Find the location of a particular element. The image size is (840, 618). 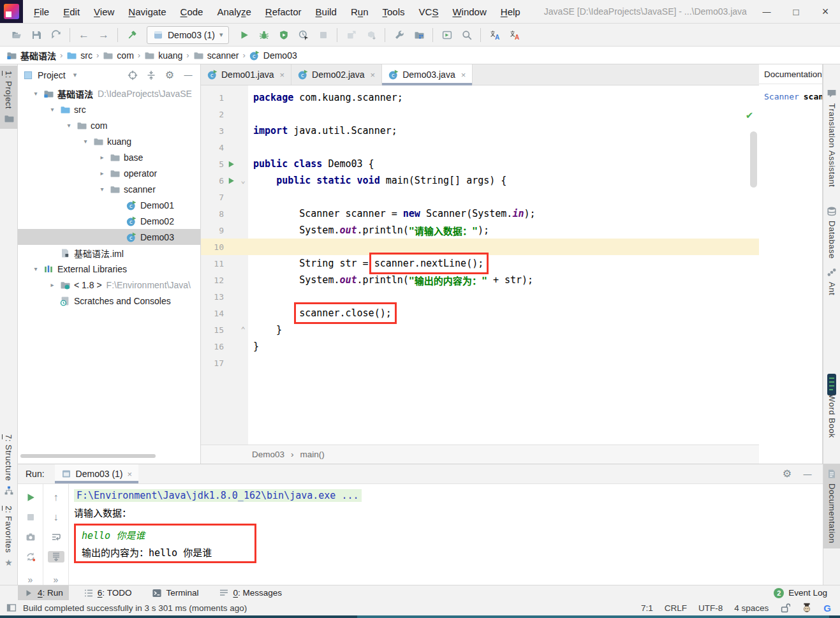

run-button is located at coordinates (244, 34).